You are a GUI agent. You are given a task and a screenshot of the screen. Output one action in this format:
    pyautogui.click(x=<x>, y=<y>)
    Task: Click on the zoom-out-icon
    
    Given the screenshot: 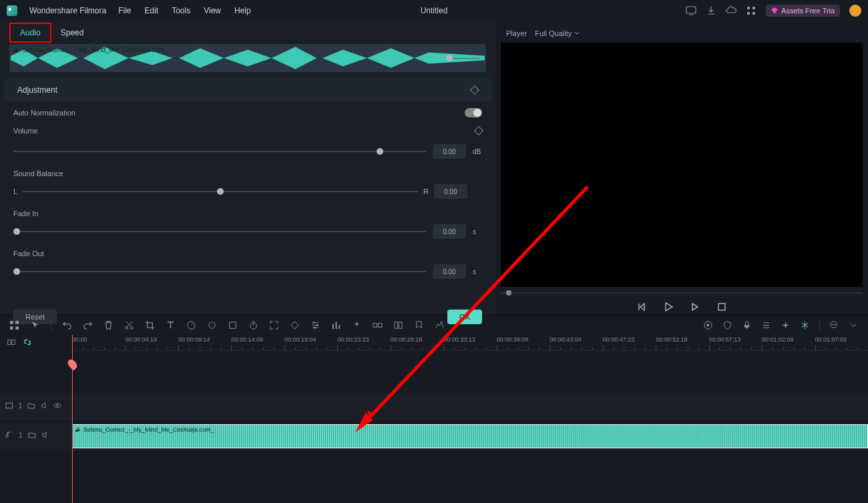 What is the action you would take?
    pyautogui.click(x=835, y=326)
    